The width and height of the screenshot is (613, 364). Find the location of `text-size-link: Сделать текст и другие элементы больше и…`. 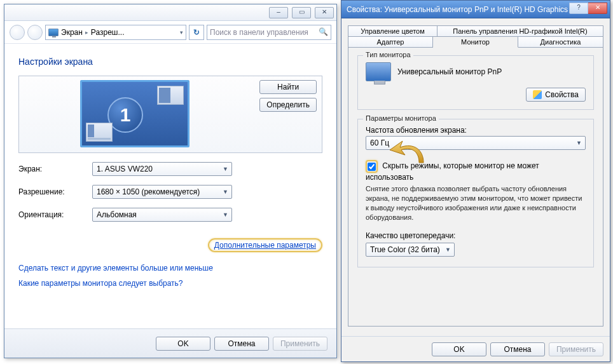

text-size-link: Сделать текст и другие элементы больше и… is located at coordinates (116, 268).